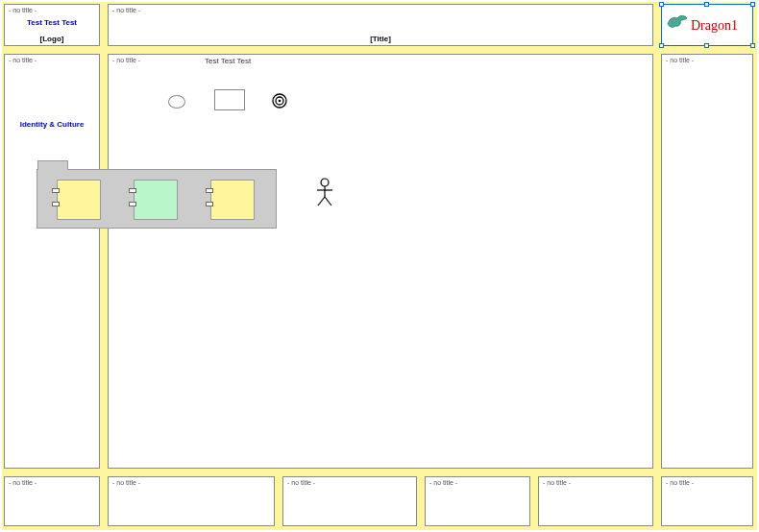 The image size is (759, 532). Describe the element at coordinates (177, 102) in the screenshot. I see `shape-ellipse` at that location.